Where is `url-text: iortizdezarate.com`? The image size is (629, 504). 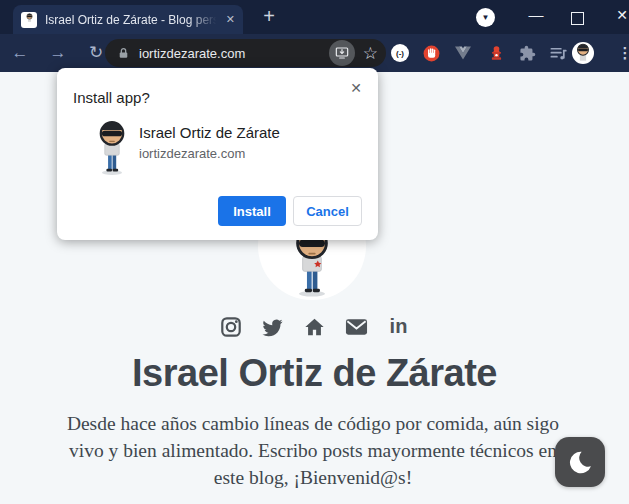
url-text: iortizdezarate.com is located at coordinates (234, 54).